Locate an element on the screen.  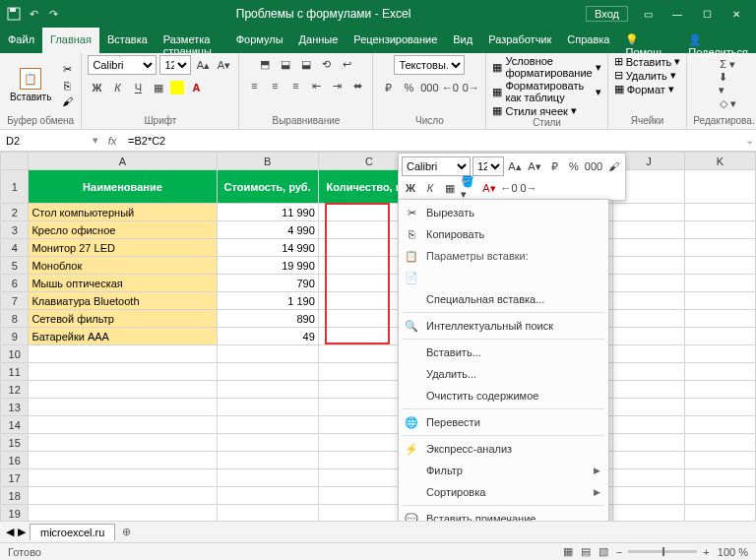
fx-icon: fx is located at coordinates (112, 141).